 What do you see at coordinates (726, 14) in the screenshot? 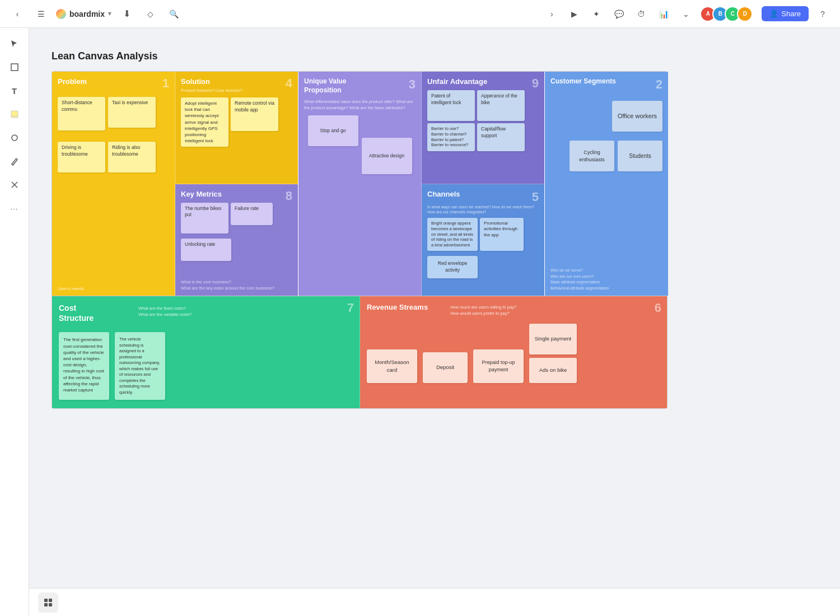
I see `avatar-group: A B C D` at bounding box center [726, 14].